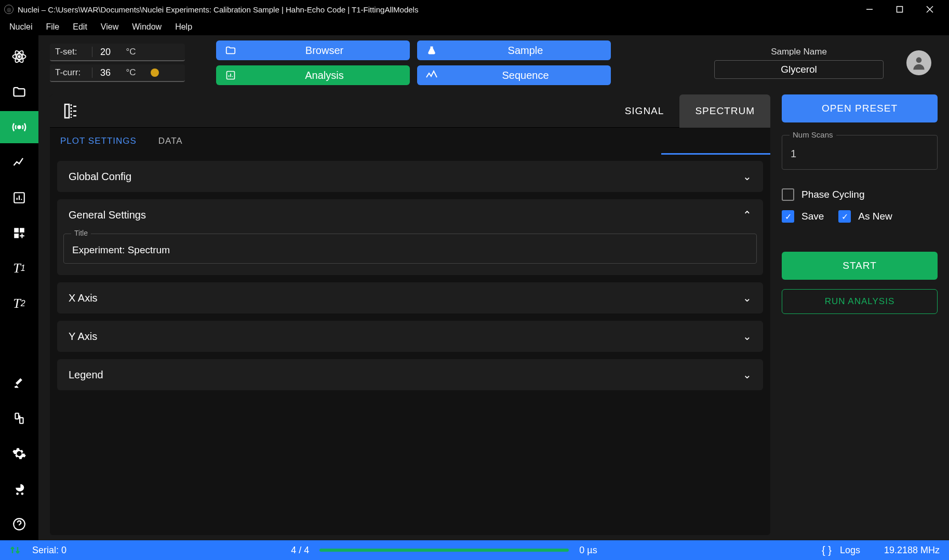 The image size is (949, 560). What do you see at coordinates (799, 70) in the screenshot?
I see `sample-name-input` at bounding box center [799, 70].